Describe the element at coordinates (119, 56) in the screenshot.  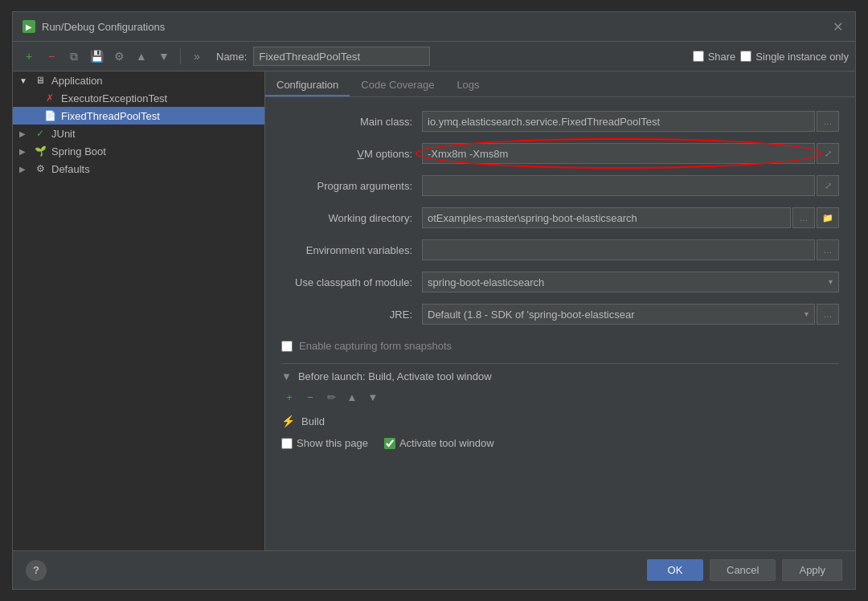
I see `settings-button: ⚙` at that location.